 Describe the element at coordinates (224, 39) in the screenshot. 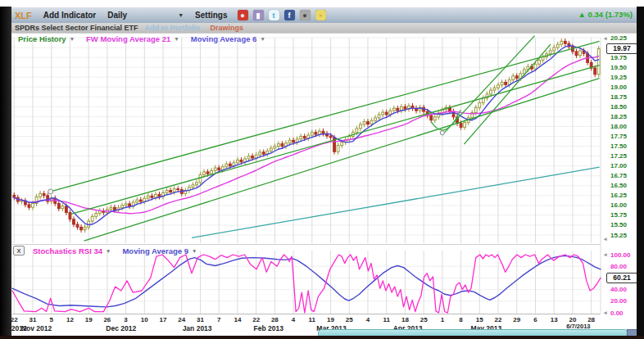

I see `ma6-label: Moving Average 6` at that location.